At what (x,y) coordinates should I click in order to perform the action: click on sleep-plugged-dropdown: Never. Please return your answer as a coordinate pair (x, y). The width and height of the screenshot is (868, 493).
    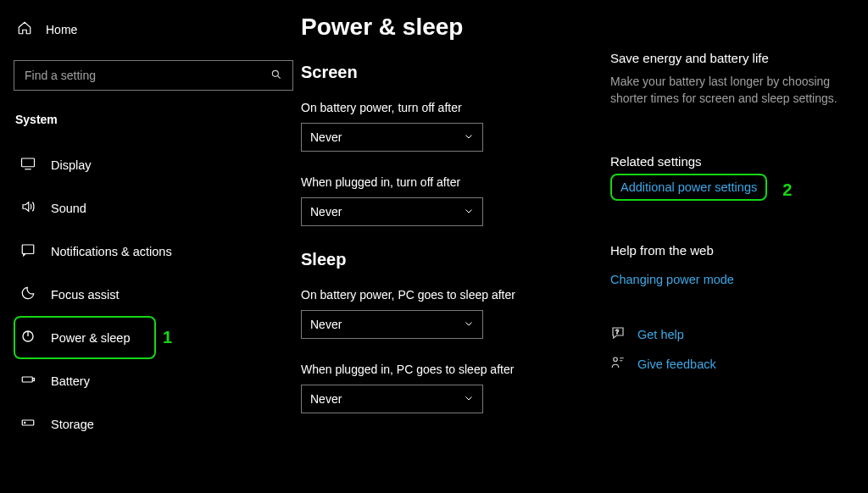
    Looking at the image, I should click on (392, 399).